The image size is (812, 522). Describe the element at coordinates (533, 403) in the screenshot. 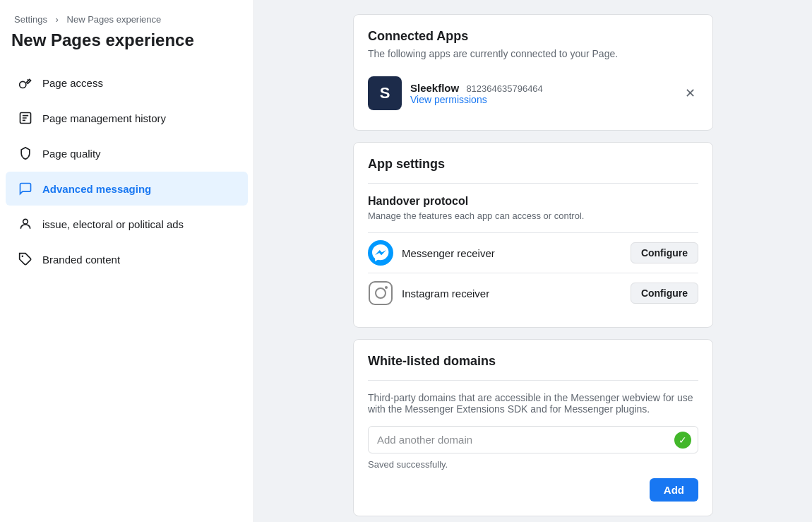

I see `white-listed-domains-description: Third-party domains that are accessible …` at that location.